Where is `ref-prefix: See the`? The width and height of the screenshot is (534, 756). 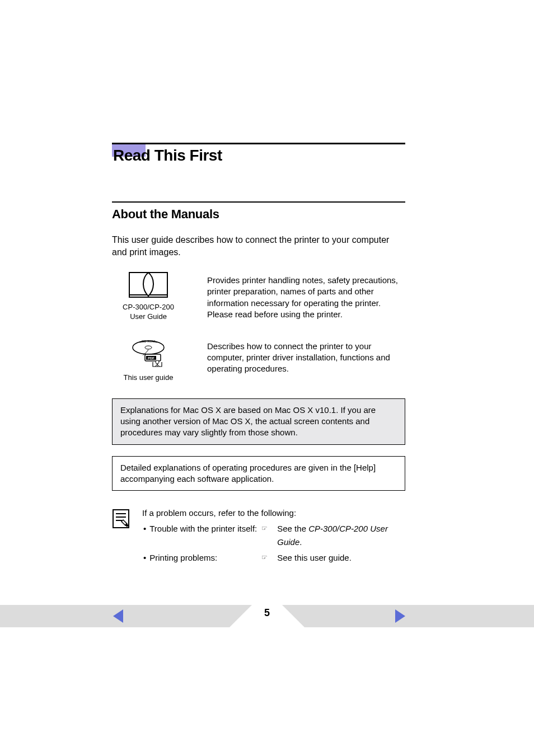
ref-prefix: See the is located at coordinates (293, 528).